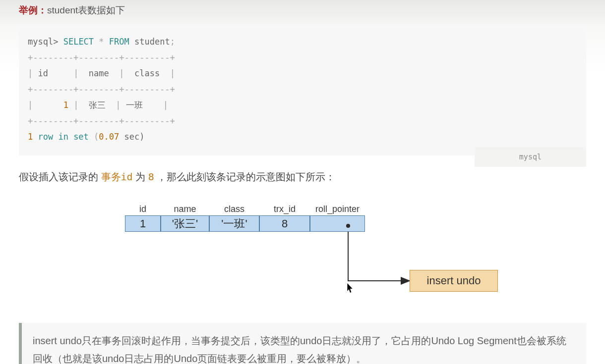  I want to click on sql-prompt: mysql>, so click(43, 42).